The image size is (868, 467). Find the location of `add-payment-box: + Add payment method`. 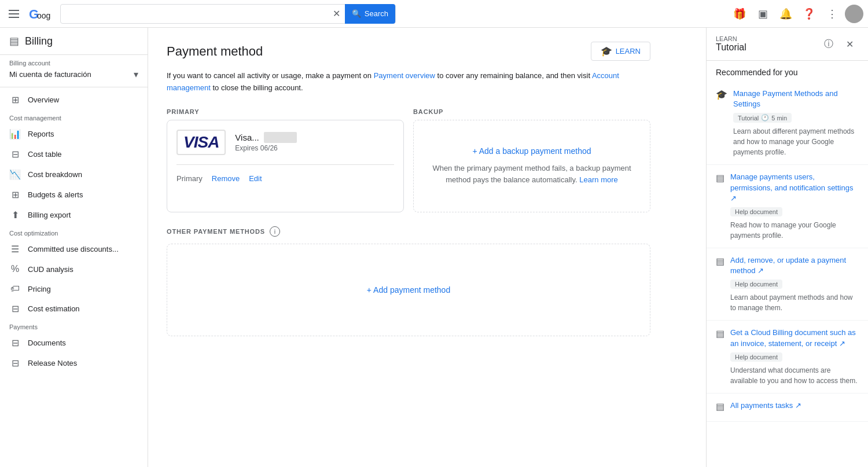

add-payment-box: + Add payment method is located at coordinates (409, 290).